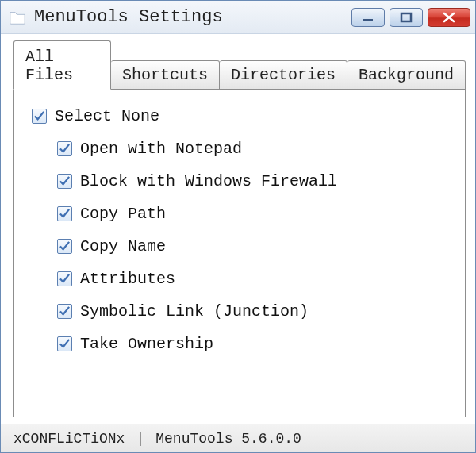 The width and height of the screenshot is (476, 453). I want to click on maximize-button, so click(406, 17).